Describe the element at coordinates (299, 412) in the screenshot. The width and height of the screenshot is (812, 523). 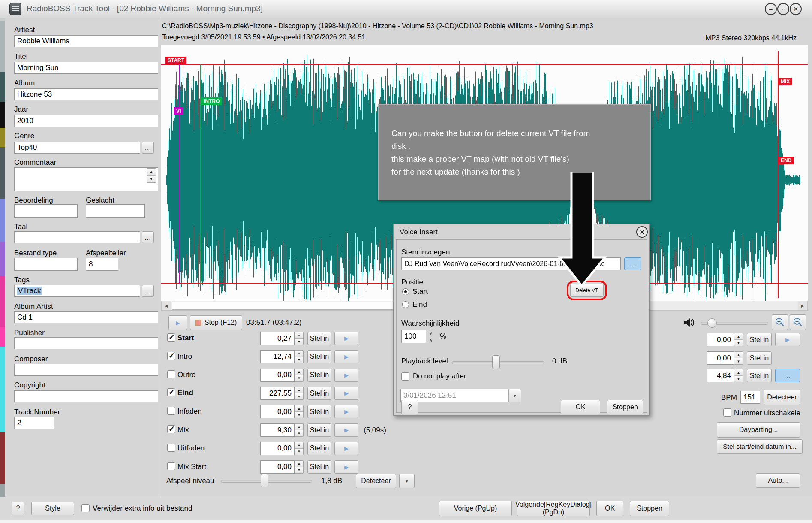
I see `infaden-spinner: ▲▼` at that location.